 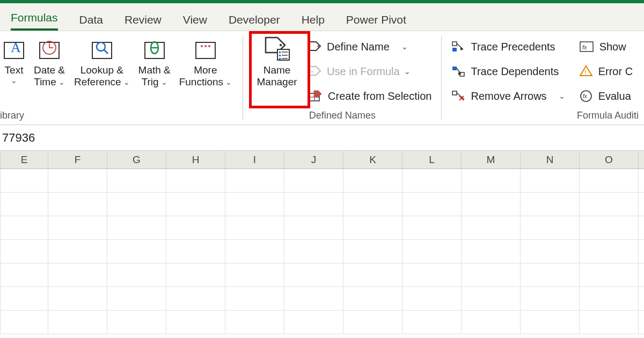 I want to click on show-formulas-button: fx Show, so click(x=606, y=47).